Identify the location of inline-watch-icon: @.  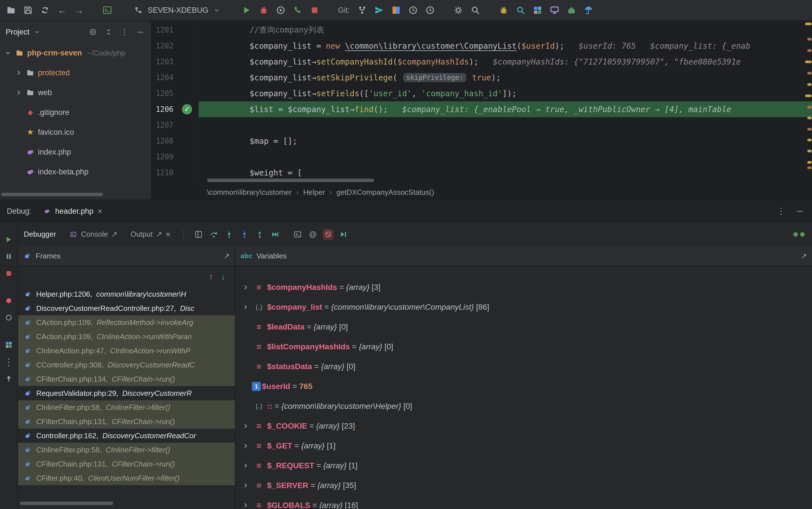
(313, 234).